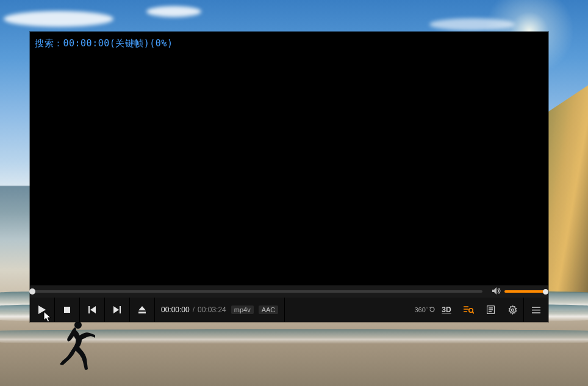 Image resolution: width=588 pixels, height=386 pixels. What do you see at coordinates (545, 291) in the screenshot?
I see `volume-handle` at bounding box center [545, 291].